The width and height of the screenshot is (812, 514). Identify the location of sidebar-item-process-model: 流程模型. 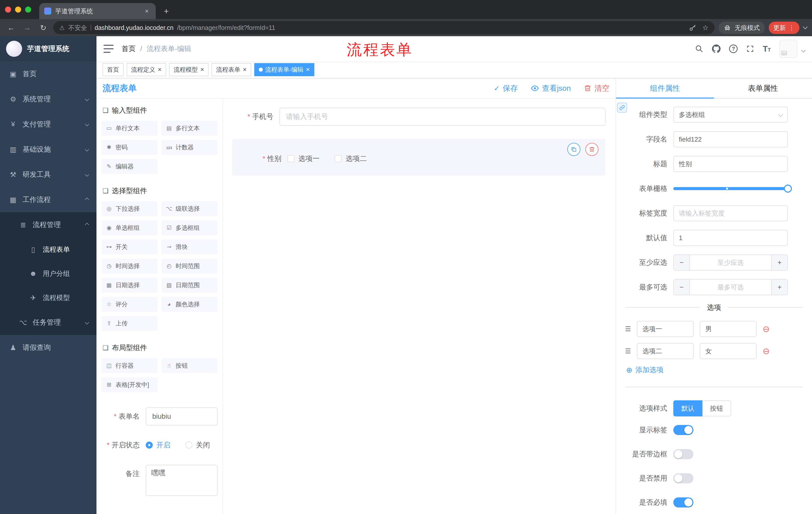
(48, 298).